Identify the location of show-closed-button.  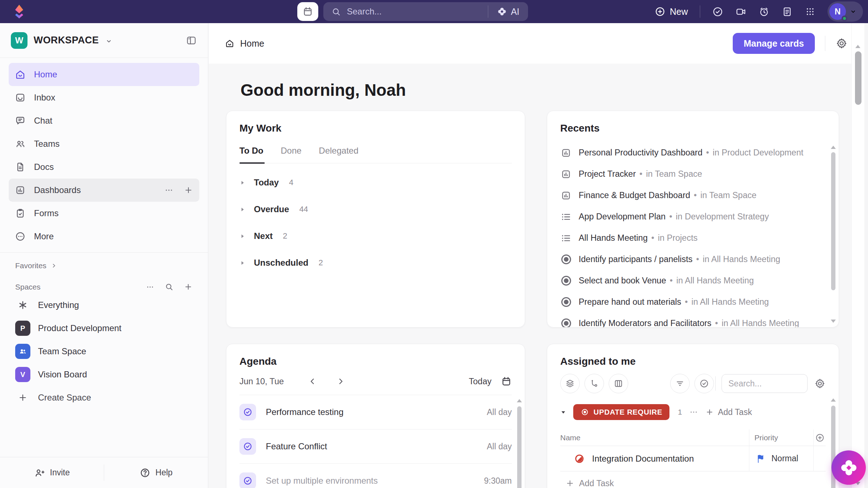
(704, 384).